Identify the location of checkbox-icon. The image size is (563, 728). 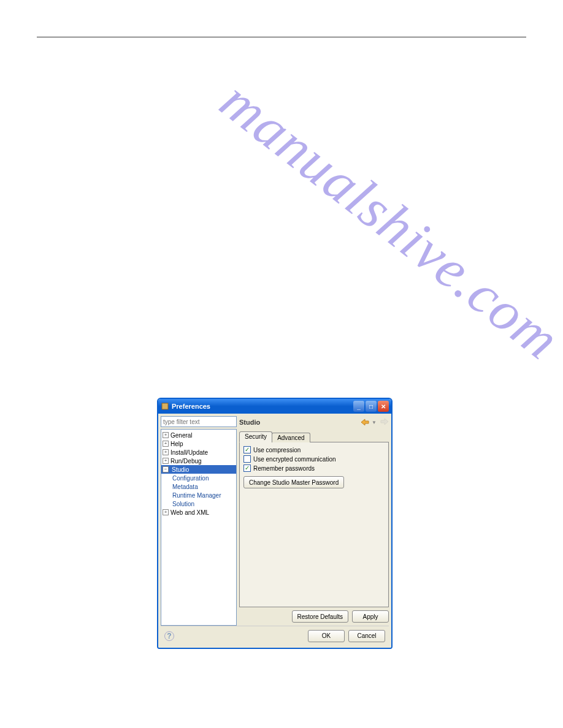
(247, 459).